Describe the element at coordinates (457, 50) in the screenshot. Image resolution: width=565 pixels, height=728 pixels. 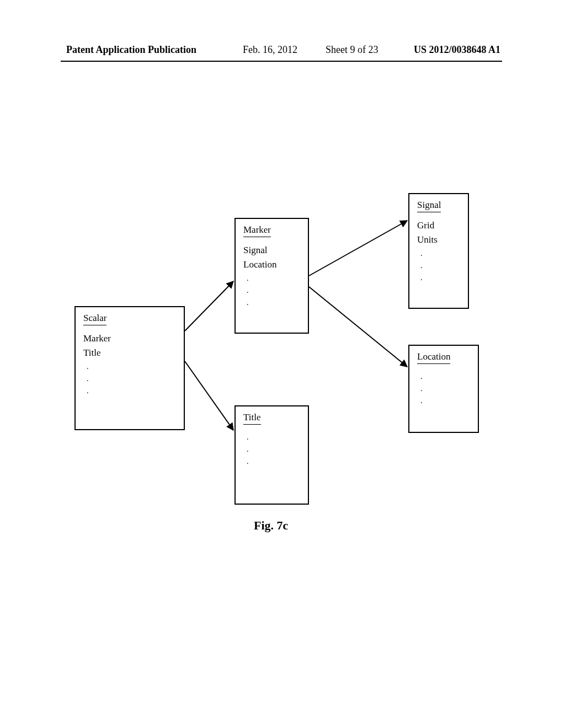
I see `header-docnum: US 2012/0038648 A1` at that location.